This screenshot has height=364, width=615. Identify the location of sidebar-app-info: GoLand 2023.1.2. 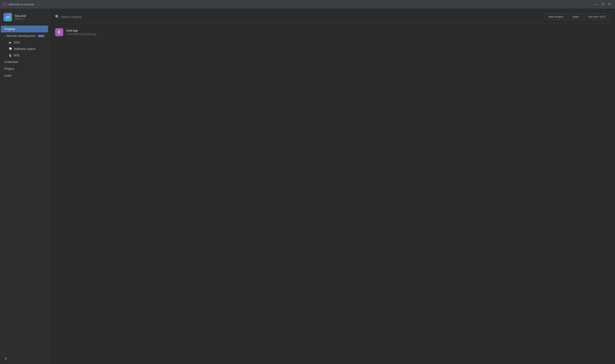
(20, 17).